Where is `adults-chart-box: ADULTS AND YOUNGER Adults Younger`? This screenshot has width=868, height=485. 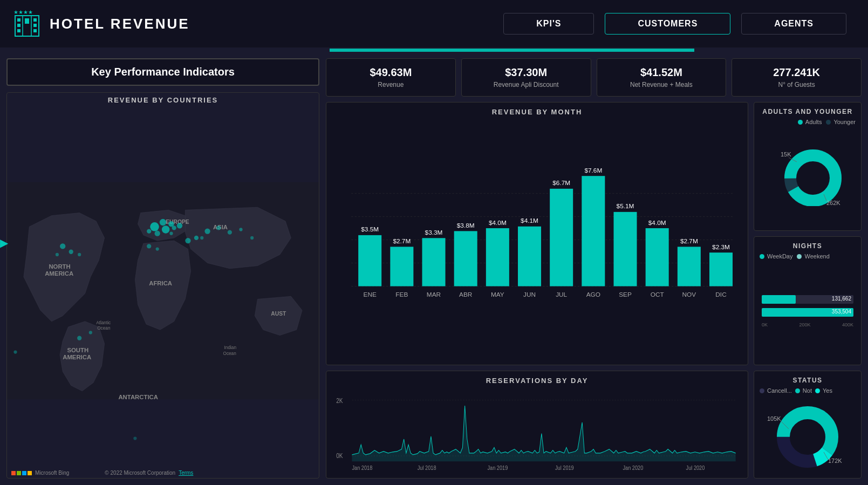 adults-chart-box: ADULTS AND YOUNGER Adults Younger is located at coordinates (808, 166).